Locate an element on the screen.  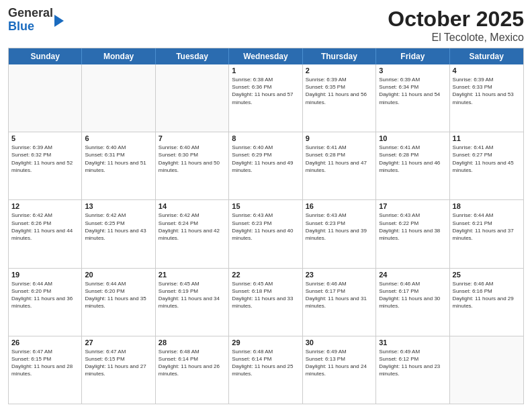
day-number: 27 is located at coordinates (118, 342).